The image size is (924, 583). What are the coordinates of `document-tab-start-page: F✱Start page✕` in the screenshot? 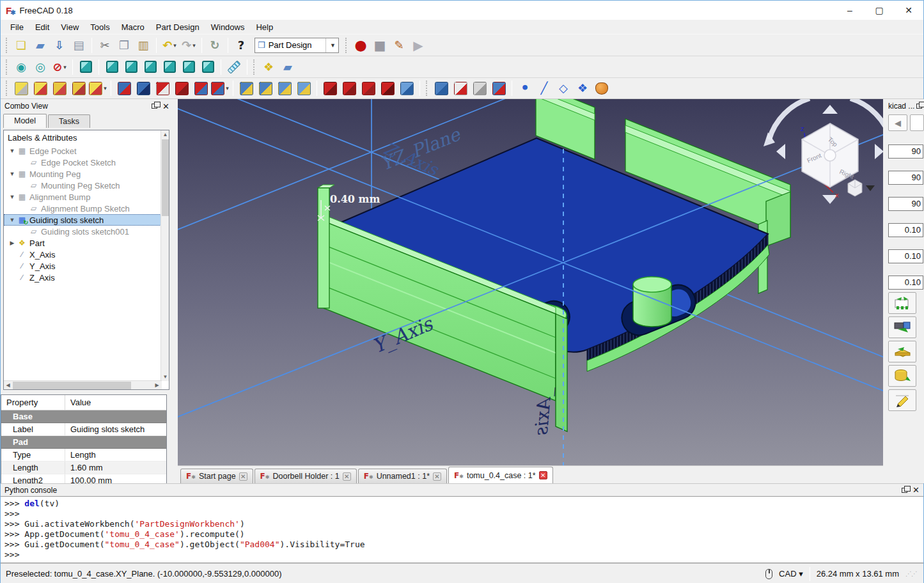 It's located at (217, 476).